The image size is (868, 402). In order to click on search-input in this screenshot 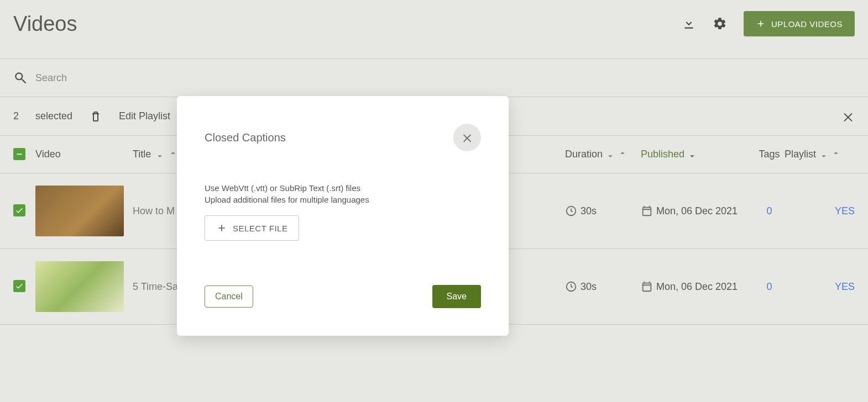, I will do `click(445, 78)`.